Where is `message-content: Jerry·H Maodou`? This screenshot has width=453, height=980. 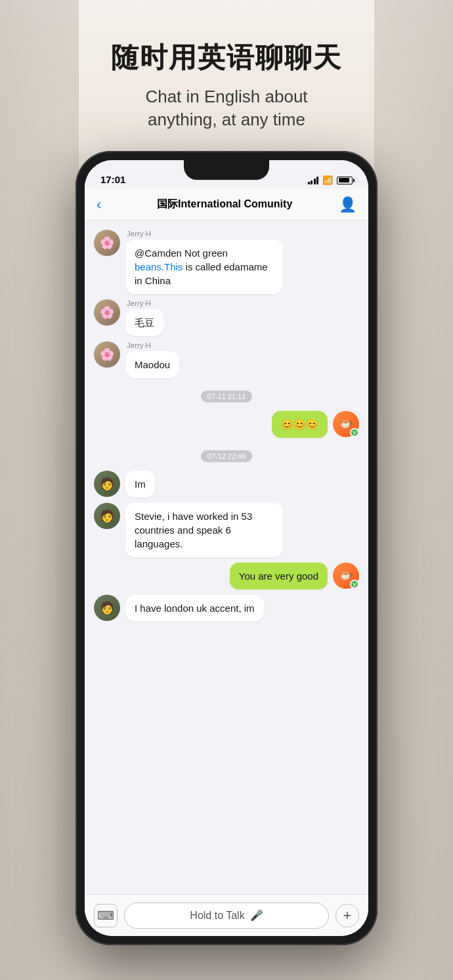 message-content: Jerry·H Maodou is located at coordinates (152, 360).